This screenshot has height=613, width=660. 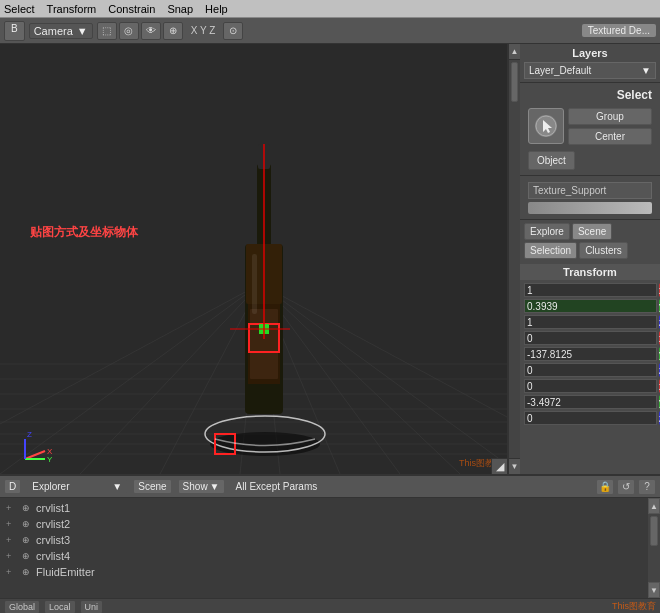 What do you see at coordinates (107, 31) in the screenshot?
I see `toolbar-icon-1: ⬚` at bounding box center [107, 31].